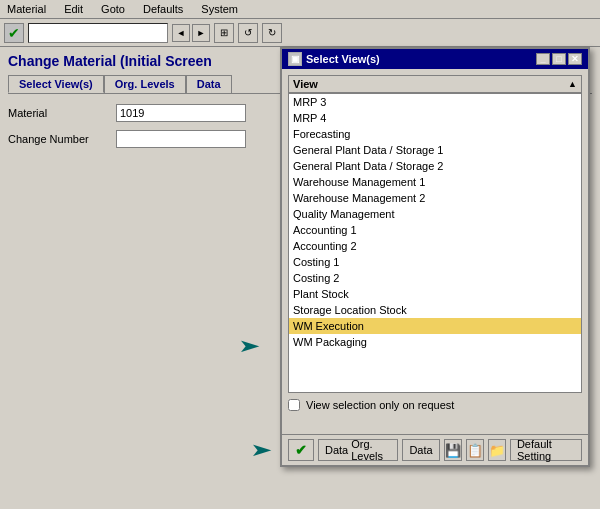  I want to click on toolbar-icon-1: ⊞, so click(224, 33).